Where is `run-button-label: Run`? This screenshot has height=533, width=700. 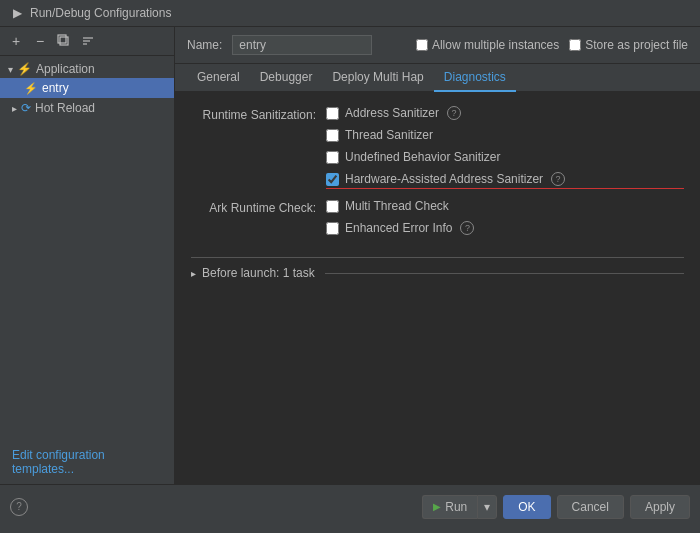
run-button-label: Run is located at coordinates (456, 507).